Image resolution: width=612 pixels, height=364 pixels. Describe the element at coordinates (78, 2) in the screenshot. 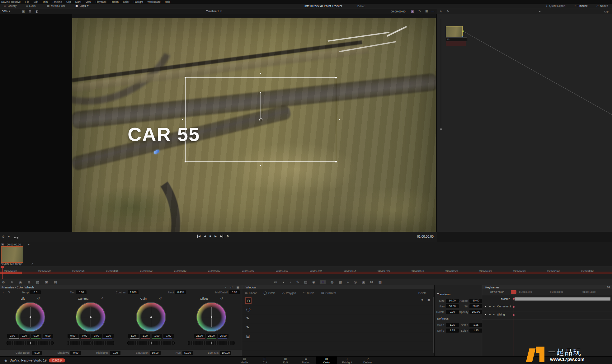

I see `menu-mark: Mark` at that location.